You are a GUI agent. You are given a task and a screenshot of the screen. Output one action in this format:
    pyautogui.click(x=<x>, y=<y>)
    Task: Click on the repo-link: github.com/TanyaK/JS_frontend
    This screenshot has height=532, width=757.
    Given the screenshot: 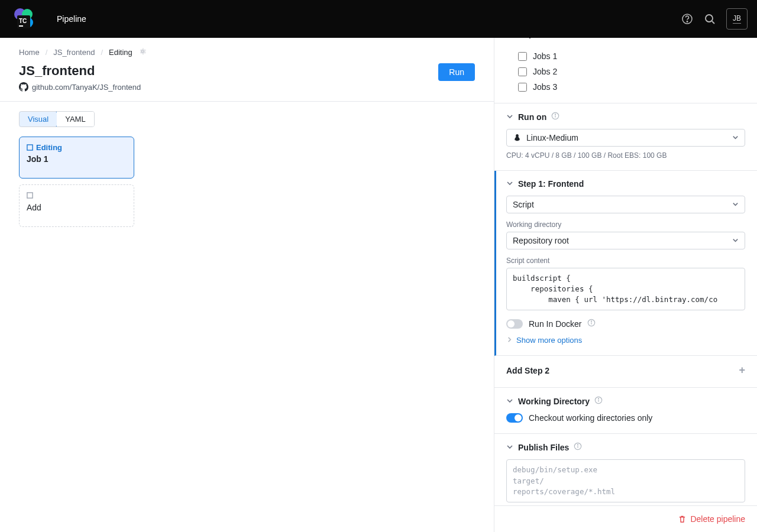 What is the action you would take?
    pyautogui.click(x=80, y=87)
    